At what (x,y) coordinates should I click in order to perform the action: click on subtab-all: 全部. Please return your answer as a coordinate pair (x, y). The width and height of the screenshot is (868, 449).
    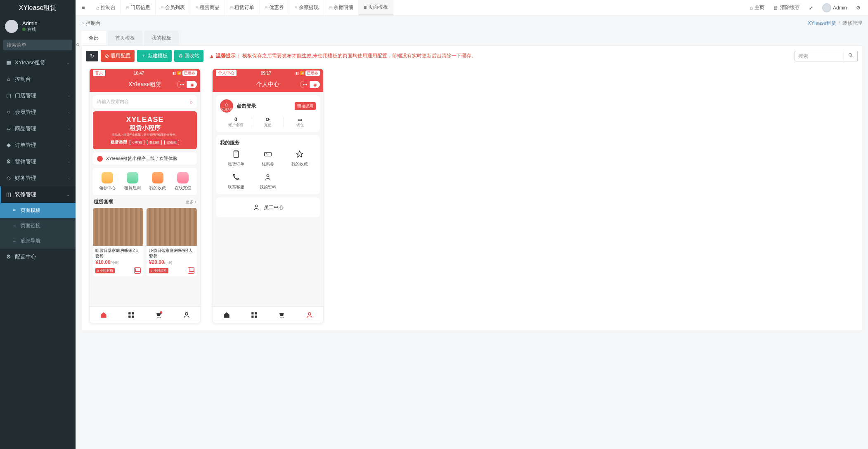
    Looking at the image, I should click on (94, 38).